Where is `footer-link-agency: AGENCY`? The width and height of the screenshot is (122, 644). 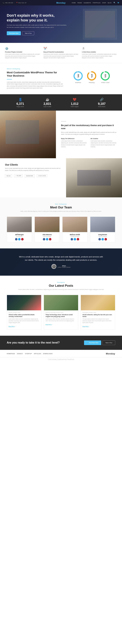
footer-link-agency: AGENCY is located at coordinates (20, 354).